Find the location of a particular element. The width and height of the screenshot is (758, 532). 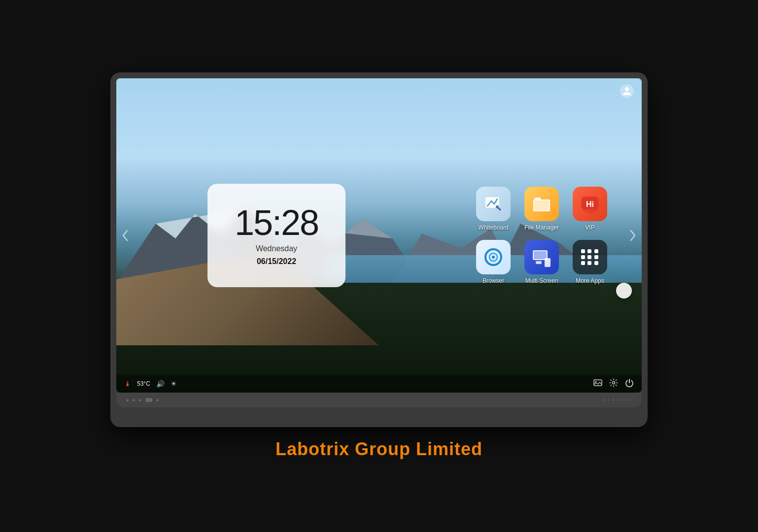

app-multiscreen: Multi Screen is located at coordinates (542, 262).